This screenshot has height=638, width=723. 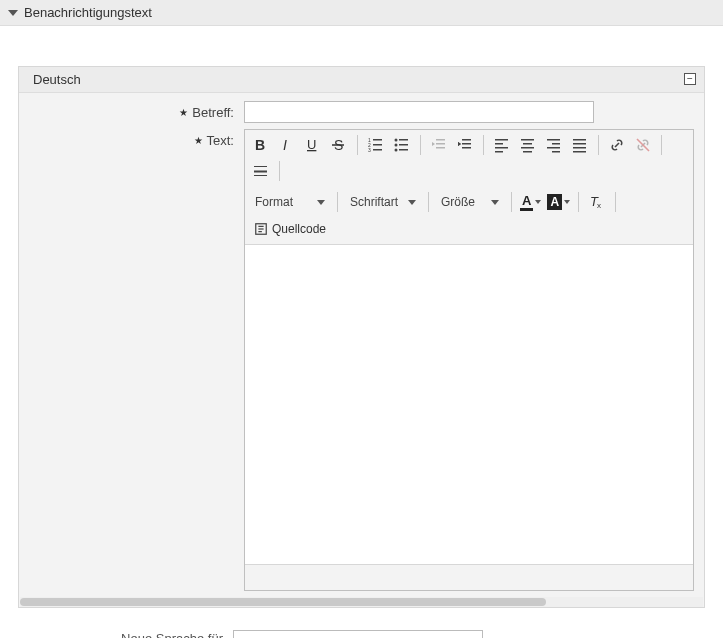 What do you see at coordinates (597, 202) in the screenshot?
I see `remove-format-button: Tx` at bounding box center [597, 202].